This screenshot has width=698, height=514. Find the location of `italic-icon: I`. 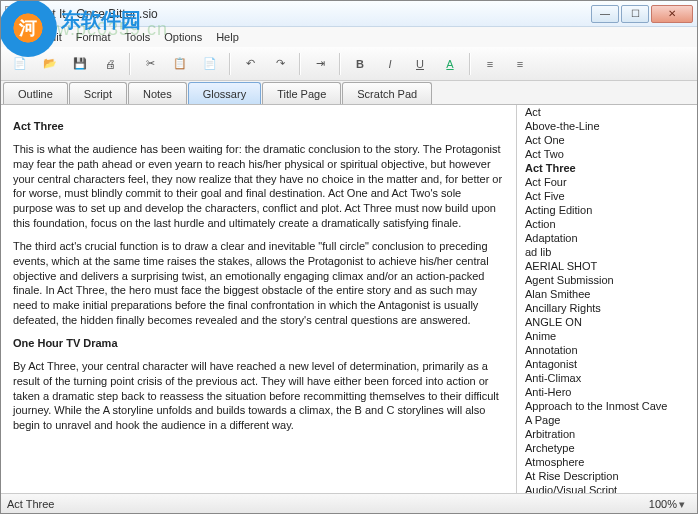

italic-icon: I is located at coordinates (390, 64).